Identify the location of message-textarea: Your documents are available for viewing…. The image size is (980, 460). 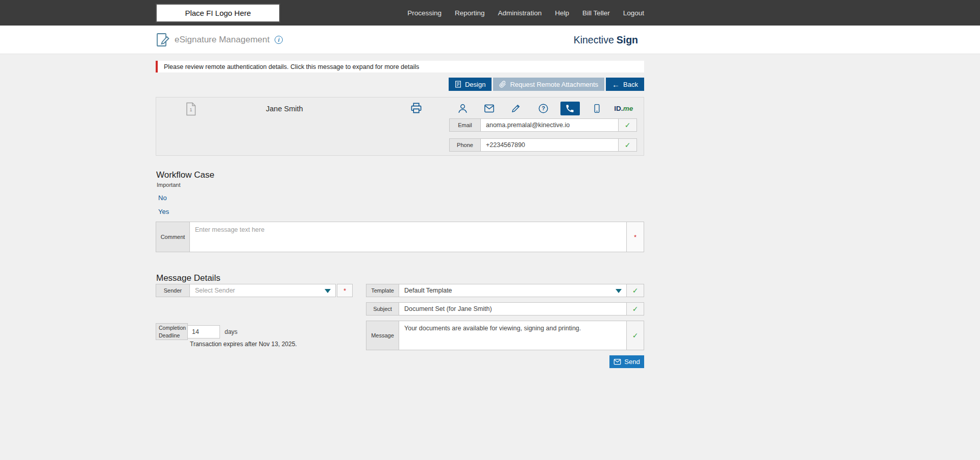
(513, 335).